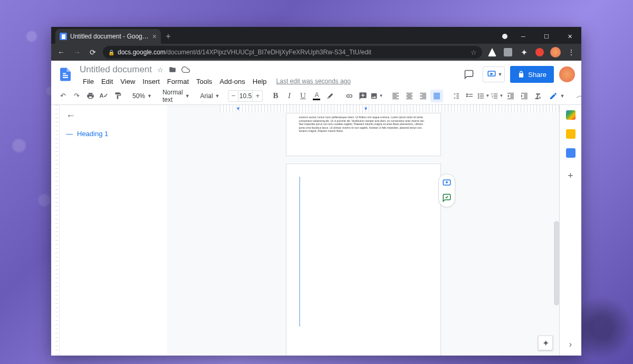 Image resolution: width=633 pixels, height=364 pixels. What do you see at coordinates (567, 74) in the screenshot?
I see `account-avatar` at bounding box center [567, 74].